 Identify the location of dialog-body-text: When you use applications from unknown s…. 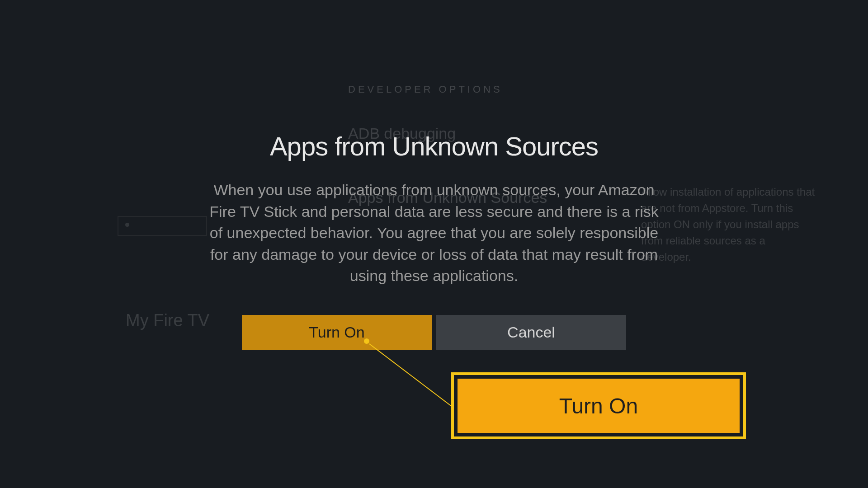
(434, 233).